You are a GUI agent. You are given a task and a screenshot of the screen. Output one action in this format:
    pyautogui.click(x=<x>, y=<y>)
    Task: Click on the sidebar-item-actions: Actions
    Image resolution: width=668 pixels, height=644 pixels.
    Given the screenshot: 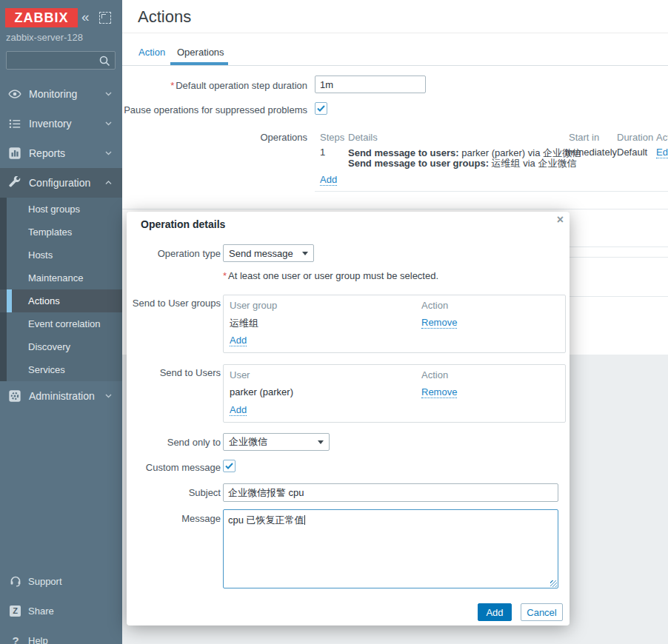 What is the action you would take?
    pyautogui.click(x=61, y=301)
    